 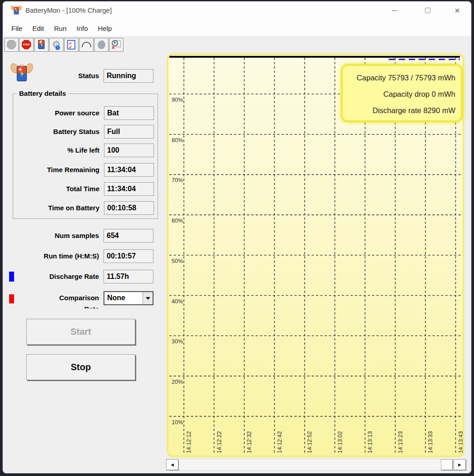 I want to click on total-time-label: Total Time, so click(x=56, y=189).